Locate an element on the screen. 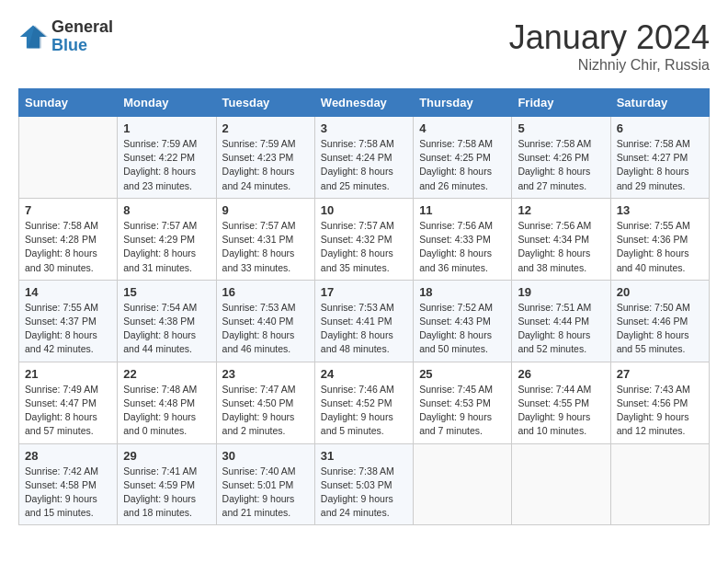 The image size is (728, 563). logo-blue: Blue is located at coordinates (83, 46).